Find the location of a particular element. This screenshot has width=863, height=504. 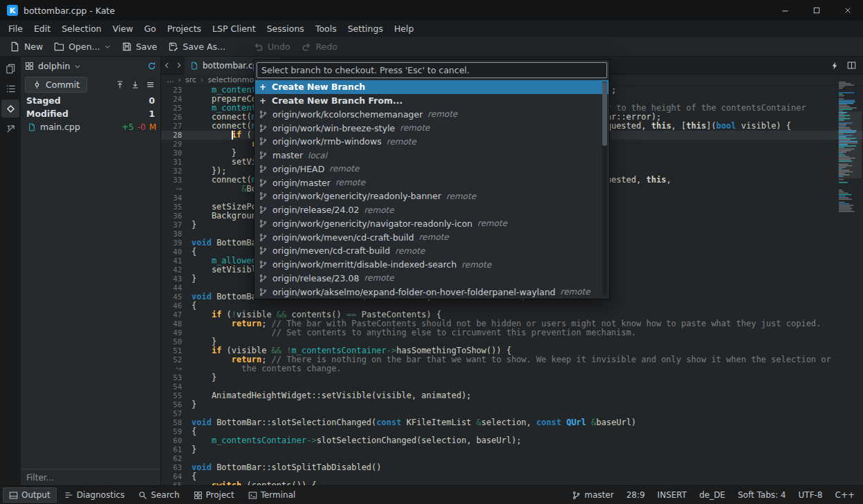

git-section-label: Modified is located at coordinates (47, 113).